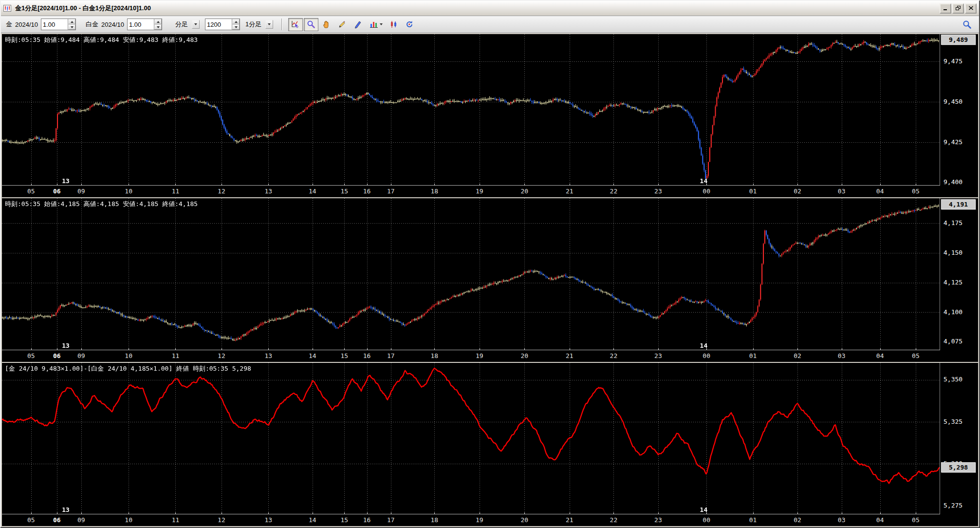 The width and height of the screenshot is (980, 528). I want to click on gold-multiplier-input, so click(55, 24).